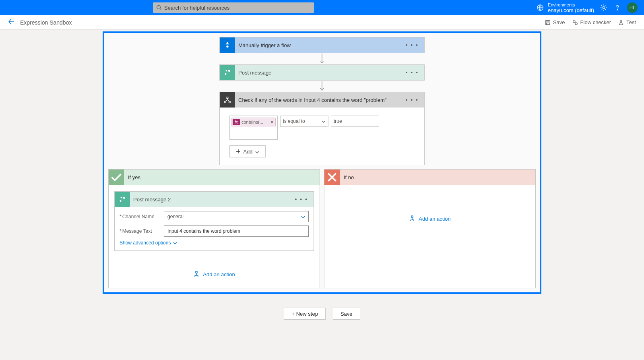 The width and height of the screenshot is (644, 360). I want to click on check-icon, so click(116, 177).